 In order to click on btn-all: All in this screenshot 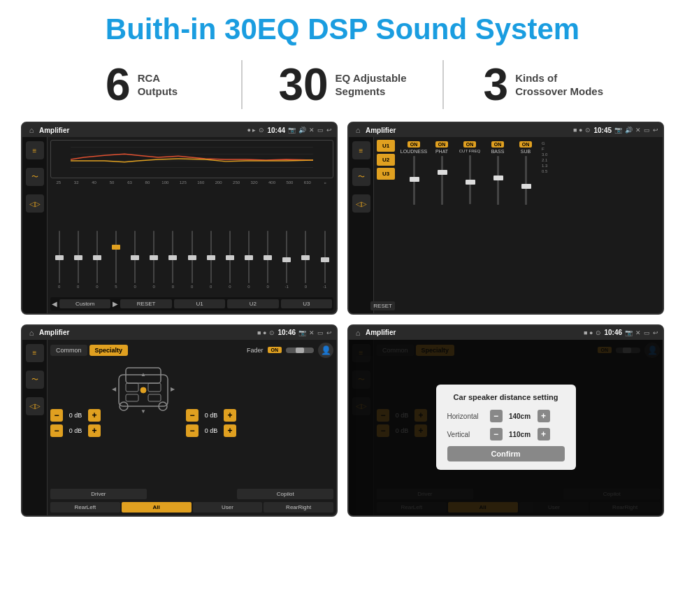, I will do `click(157, 508)`.